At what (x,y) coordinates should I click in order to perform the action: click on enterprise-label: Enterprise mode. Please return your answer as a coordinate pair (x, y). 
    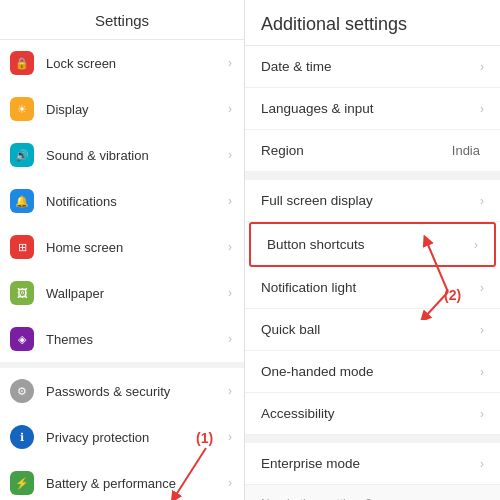
    Looking at the image, I should click on (370, 464).